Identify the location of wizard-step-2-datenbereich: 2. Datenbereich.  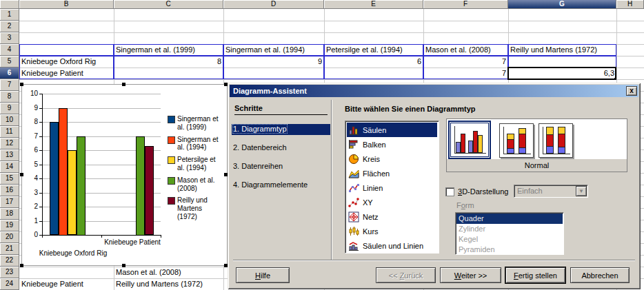
(281, 148).